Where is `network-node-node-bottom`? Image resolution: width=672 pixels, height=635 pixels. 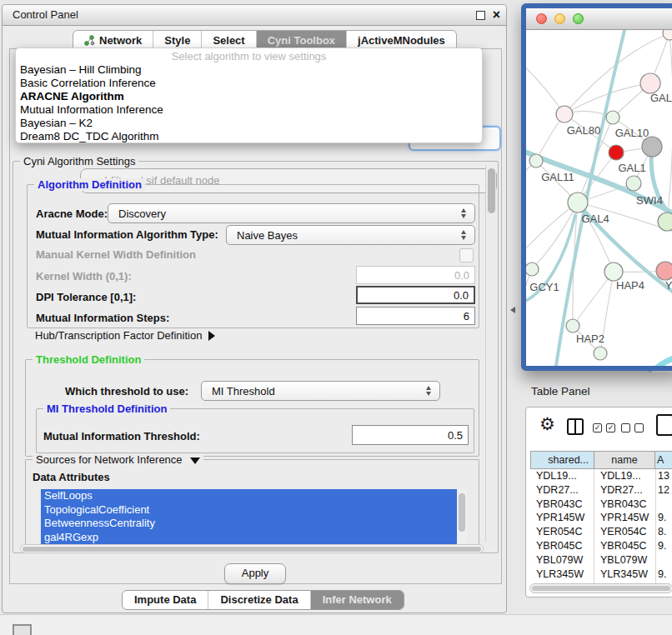 network-node-node-bottom is located at coordinates (600, 353).